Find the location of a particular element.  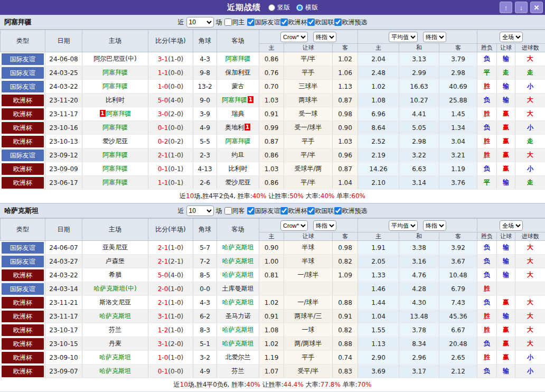

corners-cell: 13-2 is located at coordinates (205, 87).